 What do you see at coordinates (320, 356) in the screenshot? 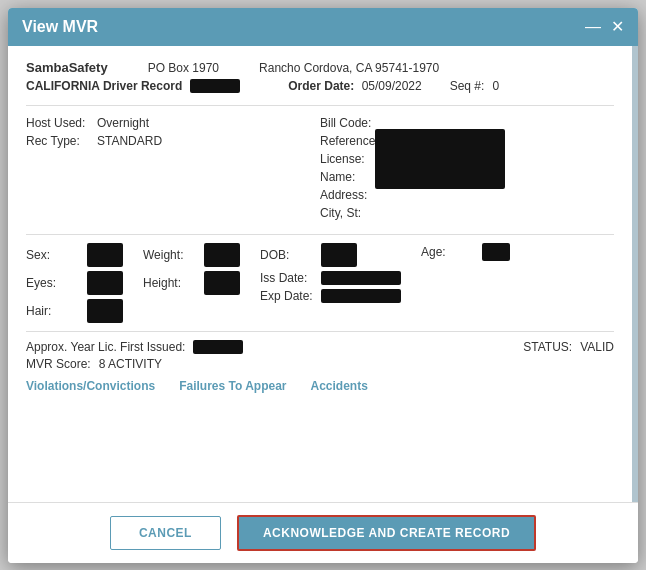
I see `summary-section: Approx. Year Lic. First Issued: STATUS: …` at bounding box center [320, 356].